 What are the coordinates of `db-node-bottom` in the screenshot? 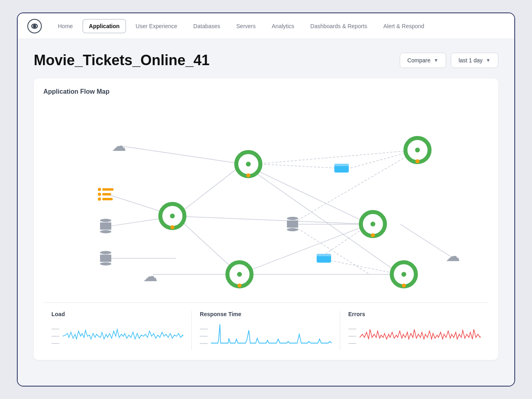 It's located at (106, 258).